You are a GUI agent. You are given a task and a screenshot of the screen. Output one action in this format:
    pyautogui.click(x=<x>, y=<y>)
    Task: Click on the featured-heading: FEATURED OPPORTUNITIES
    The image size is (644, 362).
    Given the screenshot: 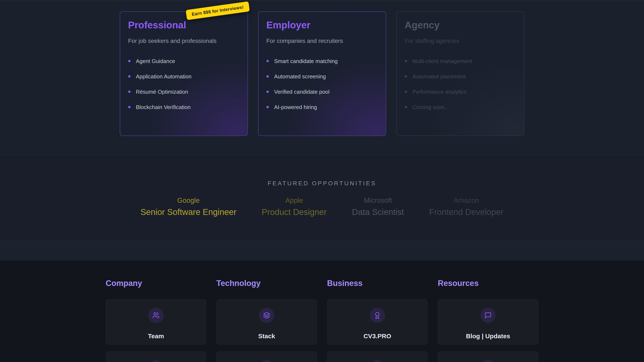 What is the action you would take?
    pyautogui.click(x=322, y=183)
    